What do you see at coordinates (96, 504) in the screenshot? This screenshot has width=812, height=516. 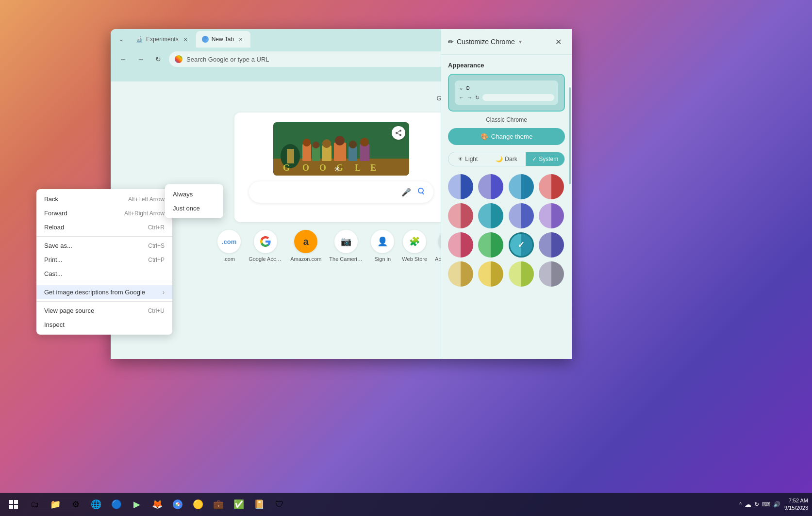 I see `taskbar-edge: 🌐` at bounding box center [96, 504].